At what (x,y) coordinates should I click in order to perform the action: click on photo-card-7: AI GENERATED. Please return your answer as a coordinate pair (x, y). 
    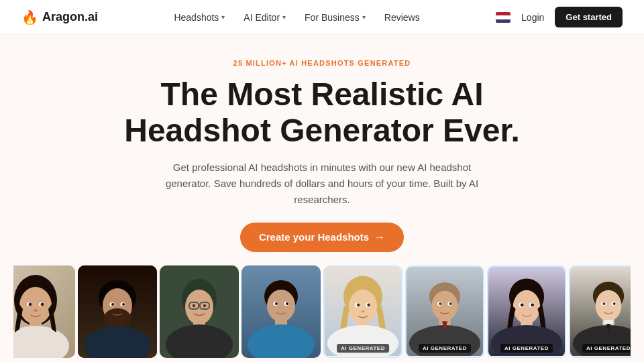
    Looking at the image, I should click on (527, 312).